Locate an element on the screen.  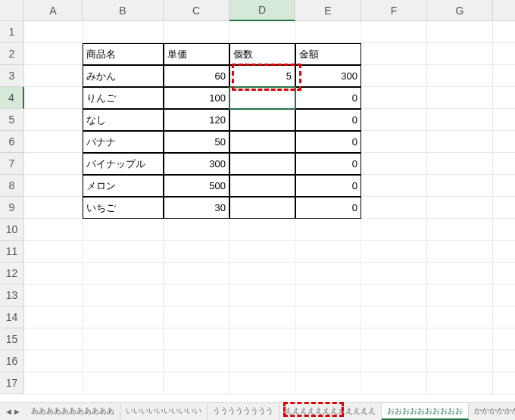
cell-a16 is located at coordinates (53, 362).